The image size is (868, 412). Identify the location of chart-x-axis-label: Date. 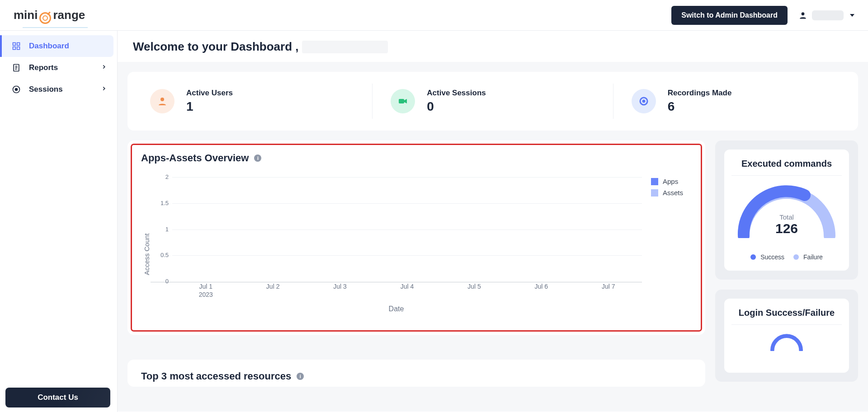
(396, 309).